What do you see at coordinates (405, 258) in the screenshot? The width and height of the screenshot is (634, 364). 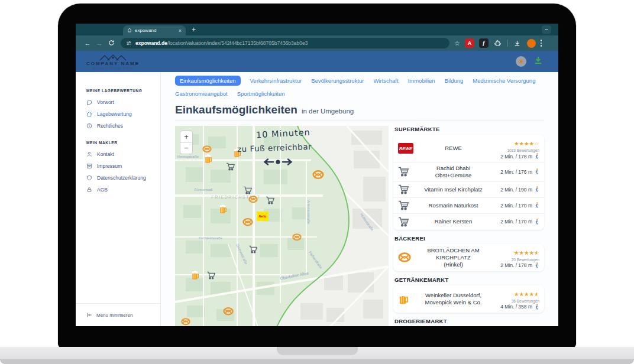 I see `pretzel-icon` at bounding box center [405, 258].